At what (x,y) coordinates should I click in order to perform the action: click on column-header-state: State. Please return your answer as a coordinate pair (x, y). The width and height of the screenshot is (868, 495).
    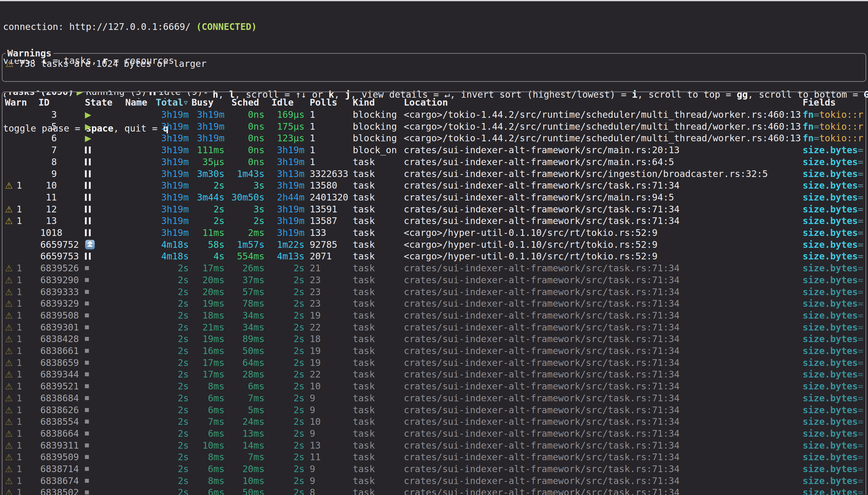
    Looking at the image, I should click on (99, 103).